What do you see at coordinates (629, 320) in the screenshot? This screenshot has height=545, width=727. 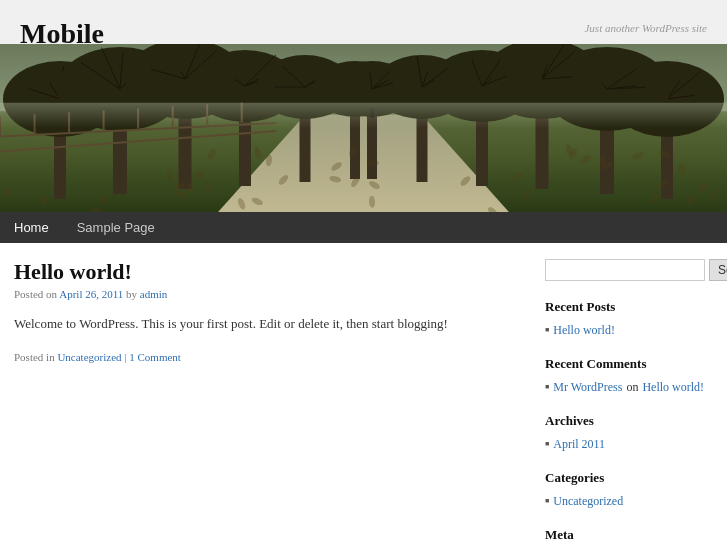 I see `widget-recent-posts: Recent Posts Hello world!` at bounding box center [629, 320].